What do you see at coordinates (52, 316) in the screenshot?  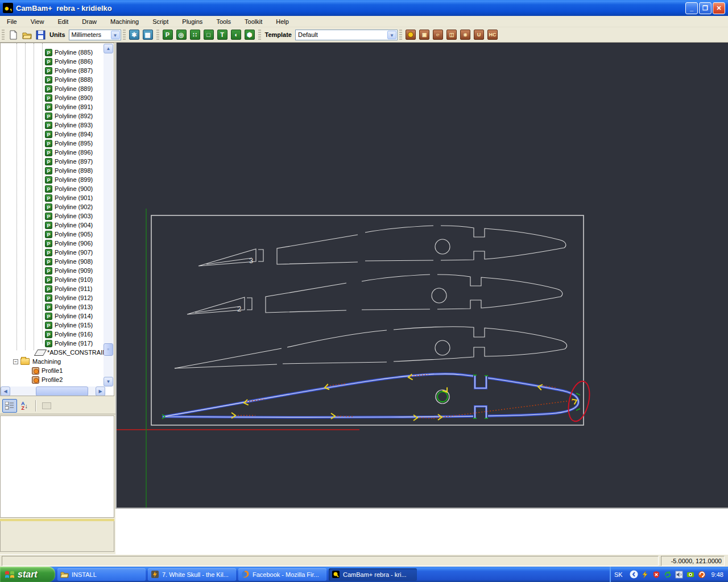 I see `tree-item-polyline: P Polyline (914)` at bounding box center [52, 316].